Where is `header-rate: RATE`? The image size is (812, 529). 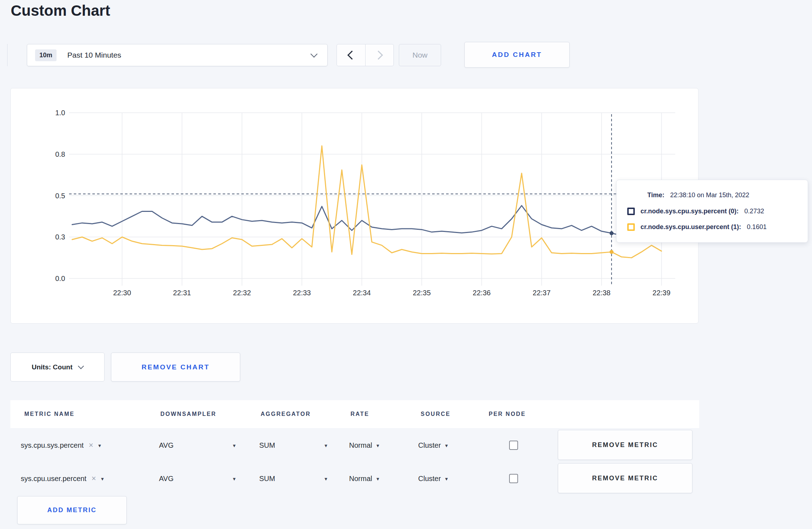 header-rate: RATE is located at coordinates (360, 414).